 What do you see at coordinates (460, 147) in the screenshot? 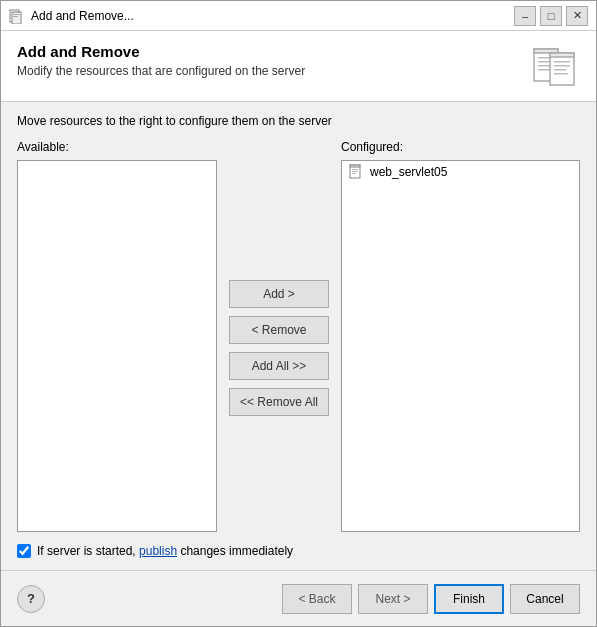
I see `configured-label: Configured:` at bounding box center [460, 147].